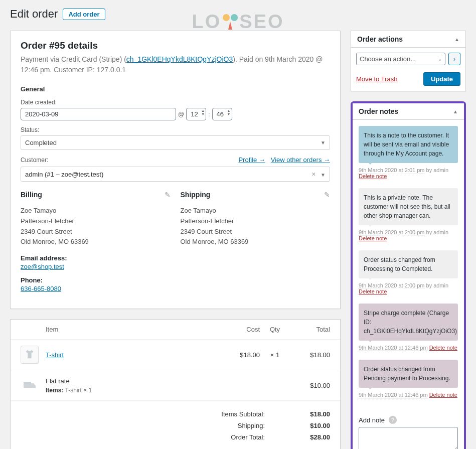  What do you see at coordinates (176, 130) in the screenshot?
I see `status-label: Status:` at bounding box center [176, 130].